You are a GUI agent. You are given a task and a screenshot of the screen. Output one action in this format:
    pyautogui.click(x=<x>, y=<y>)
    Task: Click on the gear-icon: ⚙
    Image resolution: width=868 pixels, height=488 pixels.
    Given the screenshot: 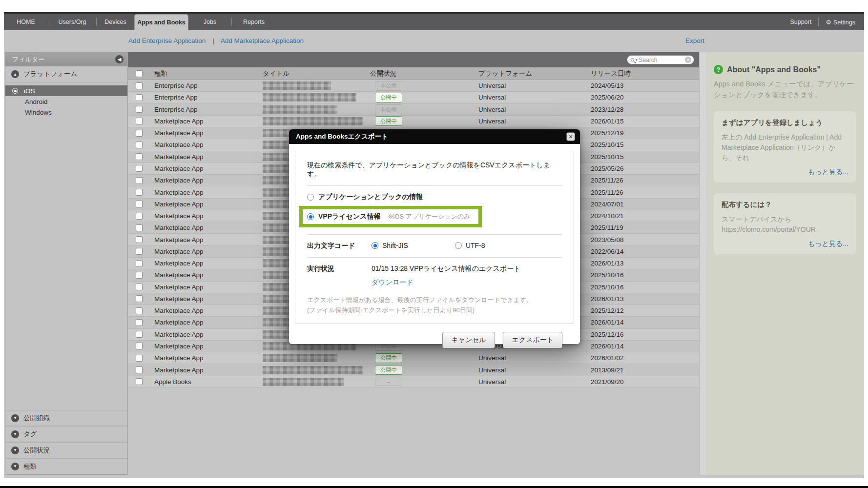 What is the action you would take?
    pyautogui.click(x=828, y=22)
    